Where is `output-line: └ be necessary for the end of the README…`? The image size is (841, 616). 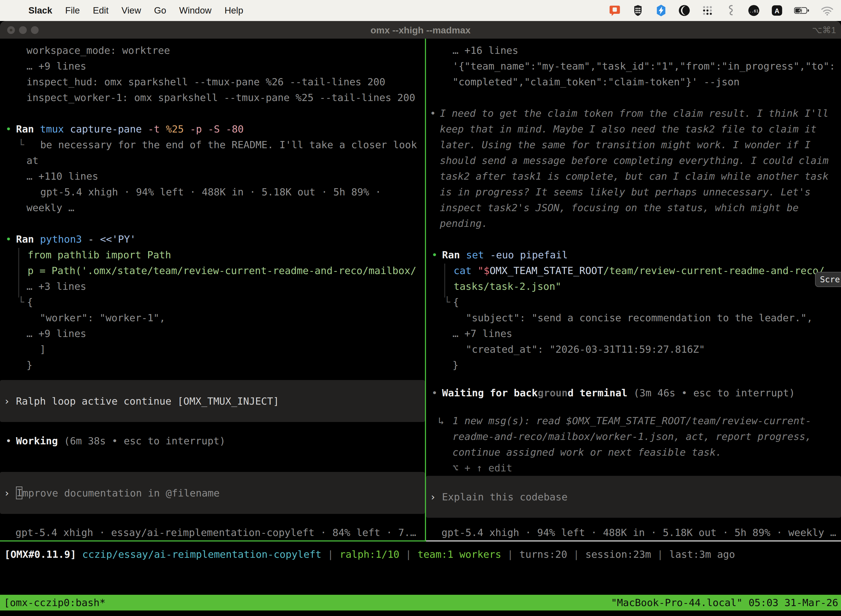 output-line: └ be necessary for the end of the README… is located at coordinates (212, 145).